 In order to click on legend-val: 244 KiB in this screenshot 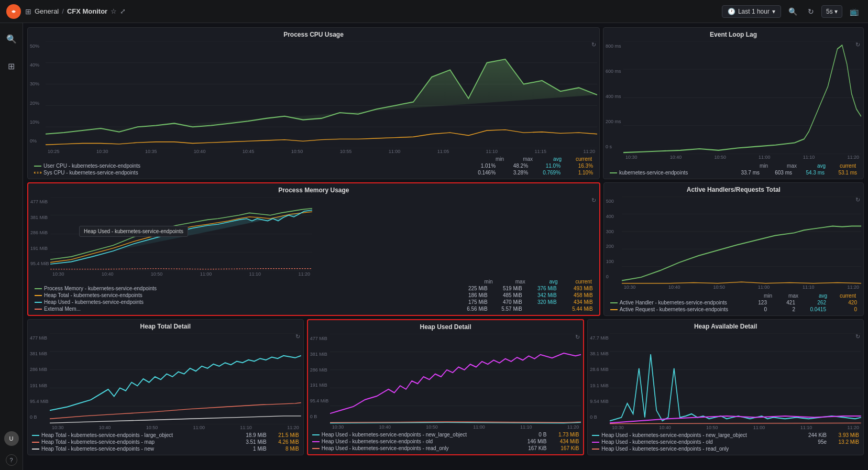, I will do `click(811, 435)`.